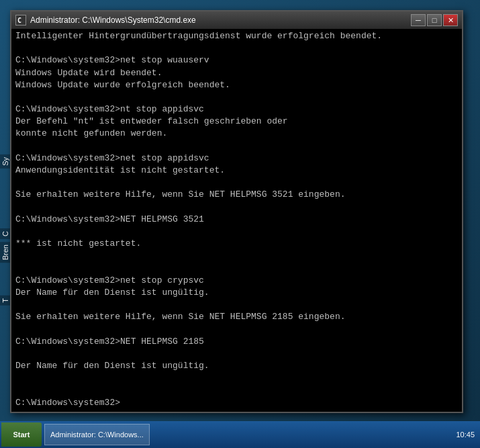 The height and width of the screenshot is (448, 480). I want to click on side-label-c: C, so click(5, 234).